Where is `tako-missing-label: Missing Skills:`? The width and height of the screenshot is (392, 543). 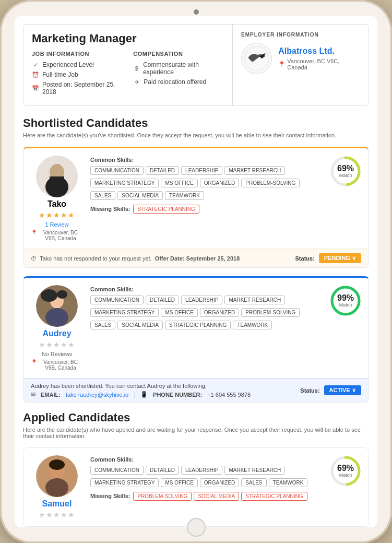 tako-missing-label: Missing Skills: is located at coordinates (110, 209).